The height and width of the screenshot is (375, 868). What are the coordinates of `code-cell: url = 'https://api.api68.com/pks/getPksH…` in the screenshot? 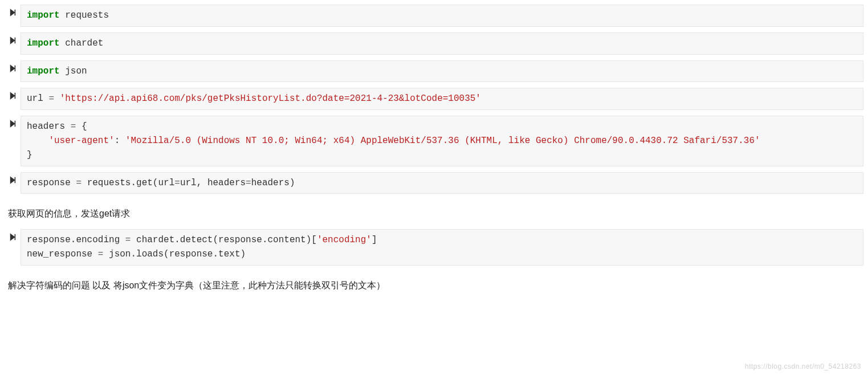 It's located at (434, 99).